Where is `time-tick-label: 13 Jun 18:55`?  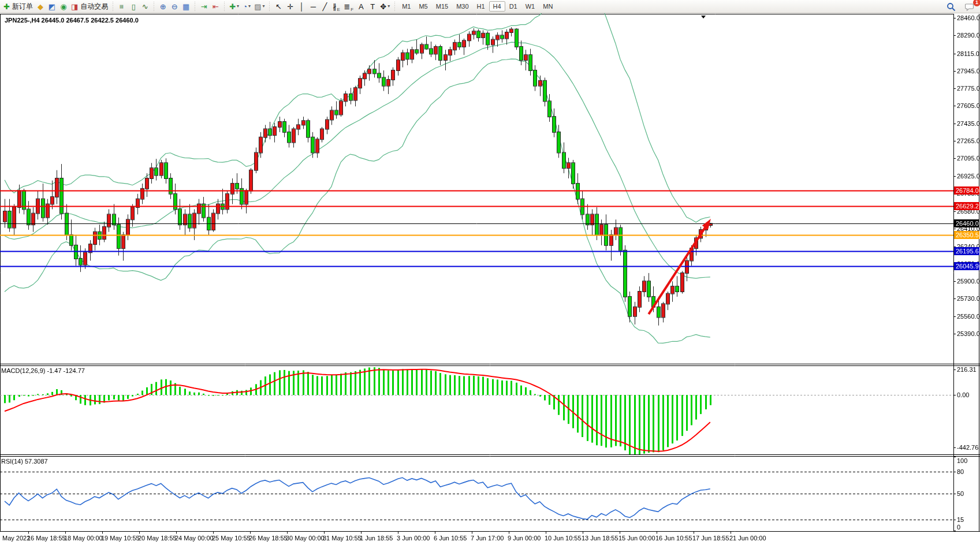
time-tick-label: 13 Jun 18:55 is located at coordinates (600, 538).